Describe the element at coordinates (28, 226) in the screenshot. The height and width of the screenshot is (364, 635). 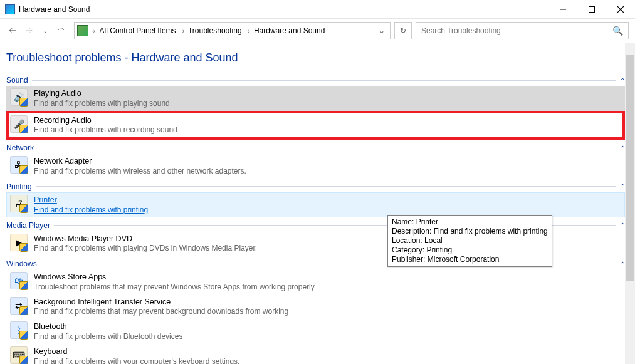
I see `section-title: Media Player` at that location.